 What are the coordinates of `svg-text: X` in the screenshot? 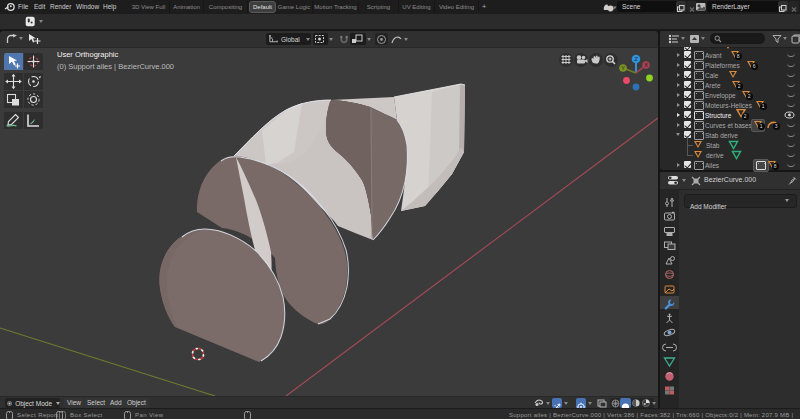 It's located at (646, 65).